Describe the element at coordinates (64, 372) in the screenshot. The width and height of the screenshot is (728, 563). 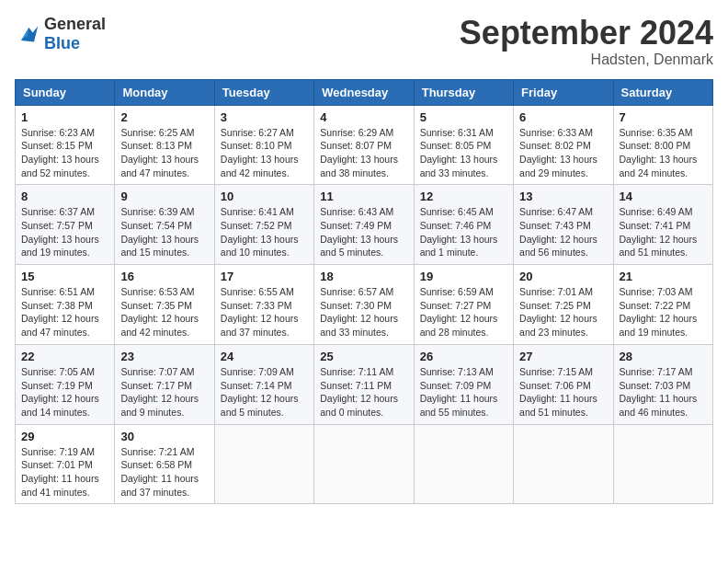
I see `day-info-line: Sunrise: 7:05 AM` at that location.